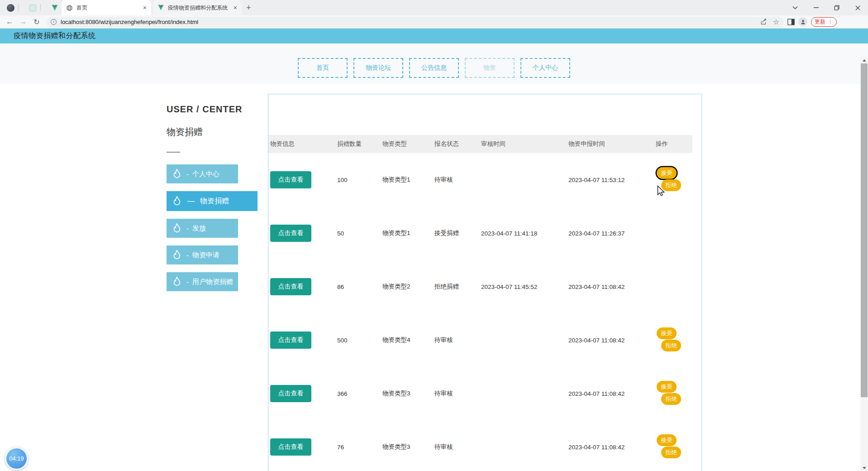  What do you see at coordinates (16, 458) in the screenshot?
I see `timer-value: 04:19` at bounding box center [16, 458].